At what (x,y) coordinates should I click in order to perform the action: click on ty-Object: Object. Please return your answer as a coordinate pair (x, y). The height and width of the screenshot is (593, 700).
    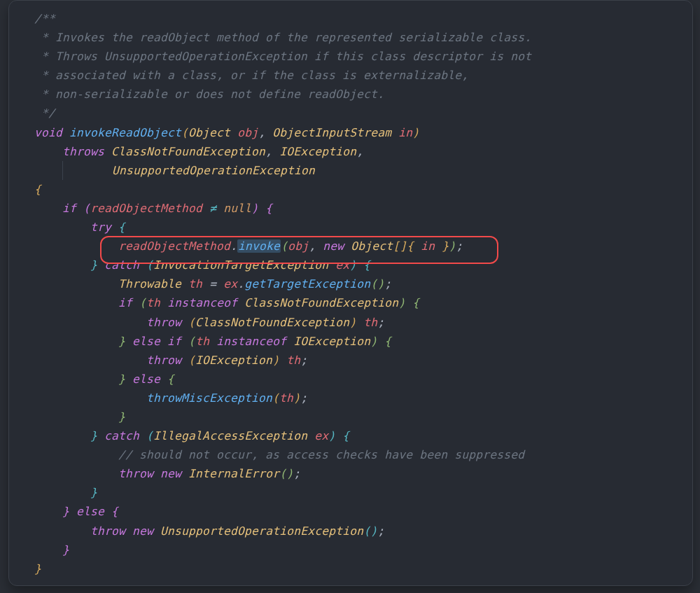
    Looking at the image, I should click on (209, 133).